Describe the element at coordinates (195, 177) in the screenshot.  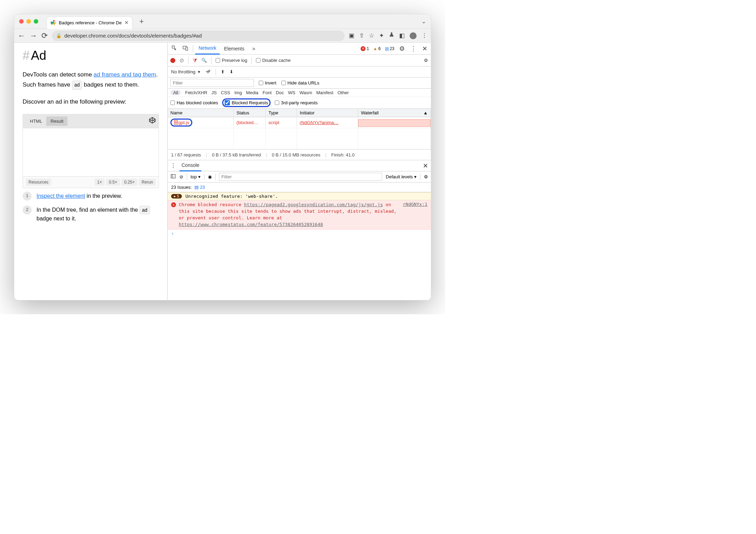
I see `console-context-select: top ▾` at that location.